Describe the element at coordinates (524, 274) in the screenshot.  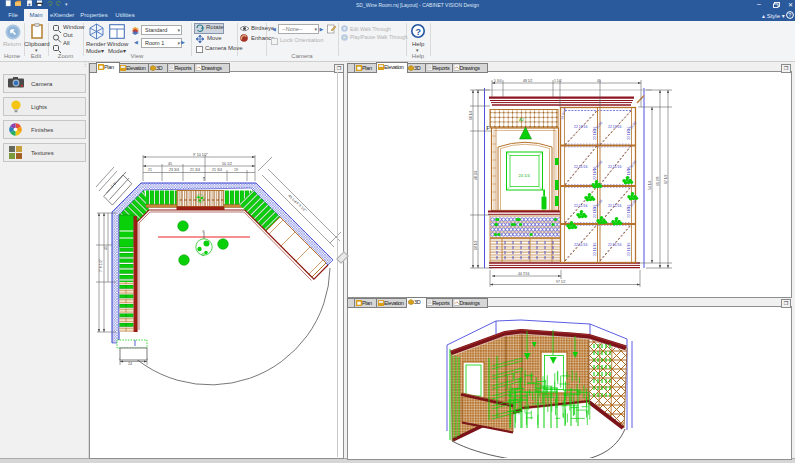
I see `svg-text: 44 7/16` at that location.